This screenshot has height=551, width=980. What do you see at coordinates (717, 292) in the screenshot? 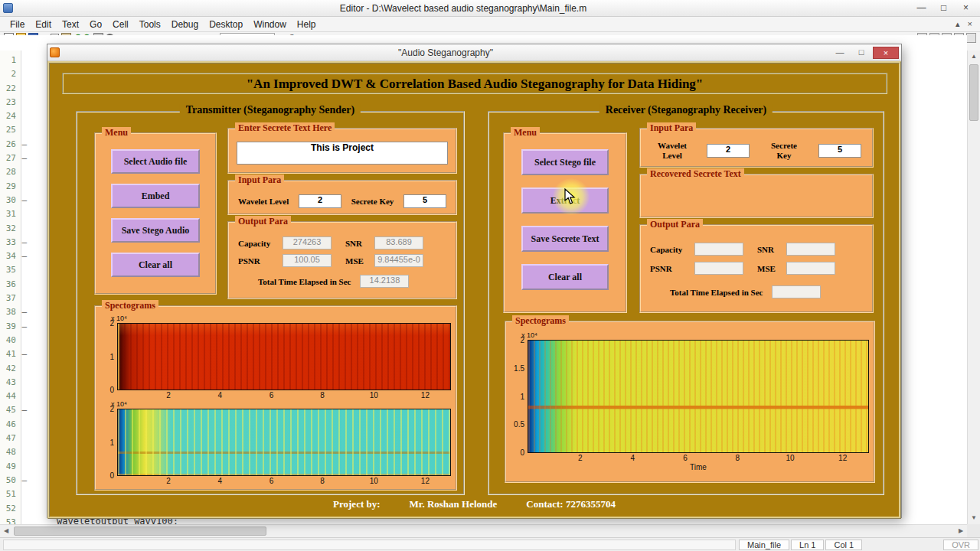
I see `receiver-elapsed-time-label: Total Time Elapsed in Sec` at bounding box center [717, 292].